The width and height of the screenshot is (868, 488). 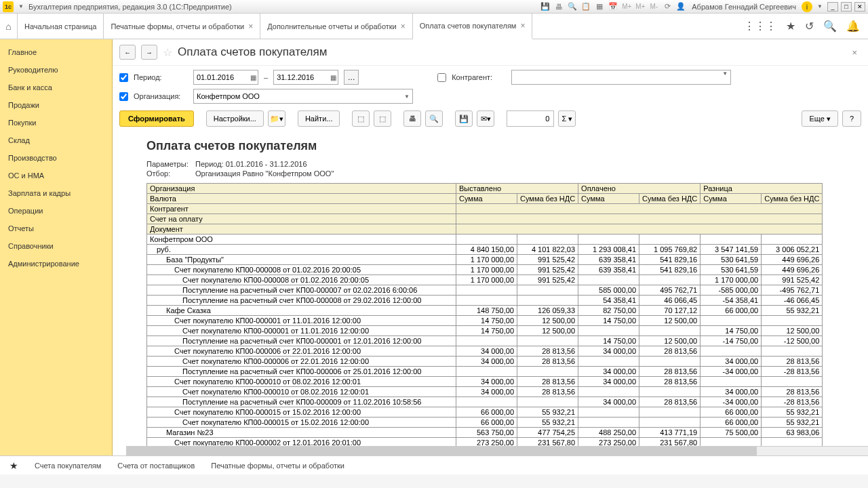 I want to click on page-number-input, so click(x=530, y=119).